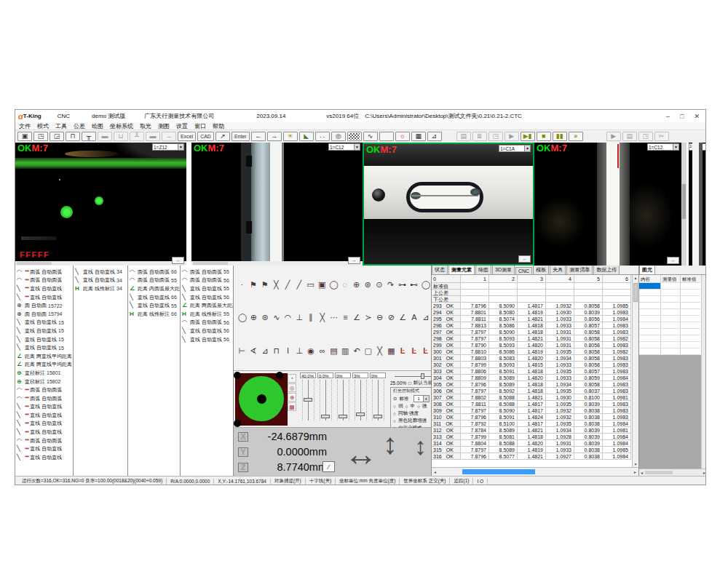  Describe the element at coordinates (504, 270) in the screenshot. I see `tab-3D测量: 3D测量` at that location.